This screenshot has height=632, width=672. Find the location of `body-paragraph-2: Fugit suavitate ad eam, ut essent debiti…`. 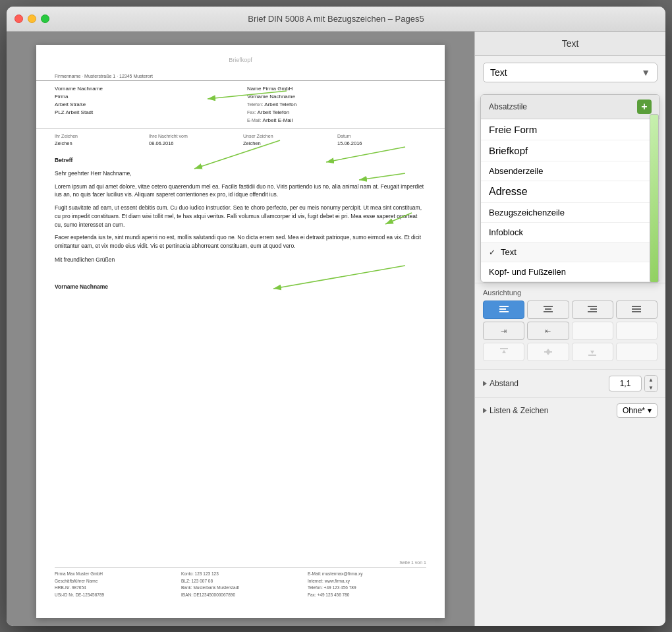

body-paragraph-2: Fugit suavitate ad eam, ut essent debiti… is located at coordinates (240, 216).